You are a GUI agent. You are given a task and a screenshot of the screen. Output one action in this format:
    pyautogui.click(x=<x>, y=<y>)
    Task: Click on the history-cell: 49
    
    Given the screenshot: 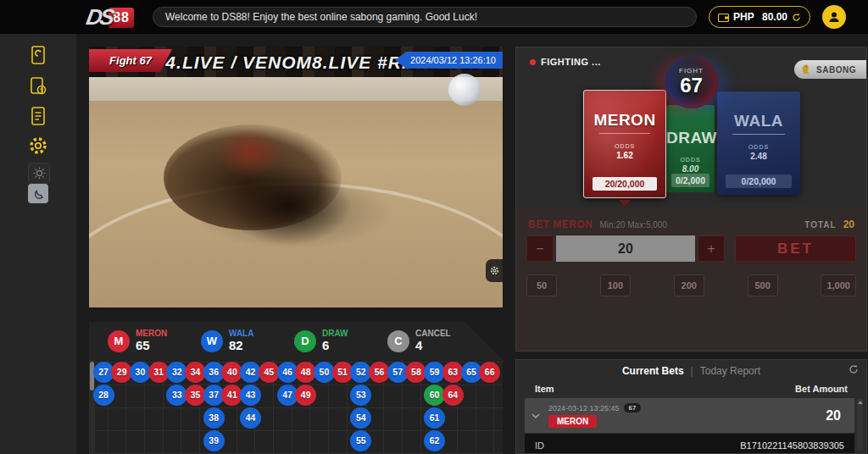 What is the action you would take?
    pyautogui.click(x=305, y=395)
    